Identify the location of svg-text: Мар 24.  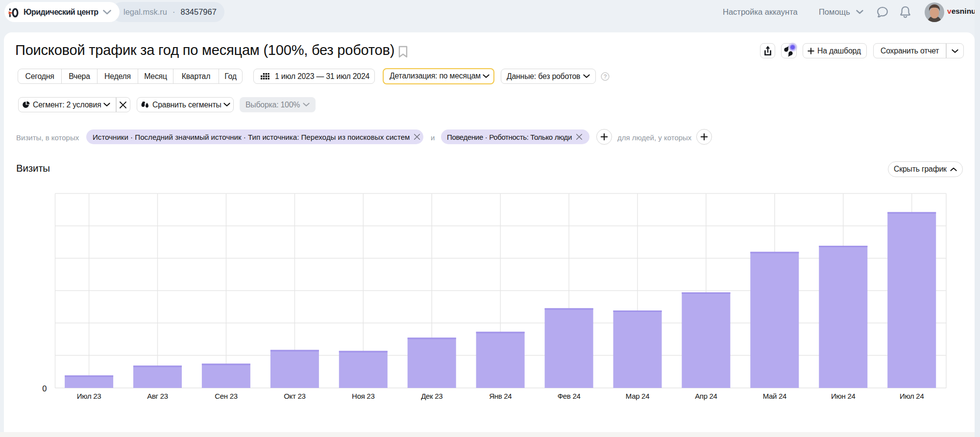
(637, 396).